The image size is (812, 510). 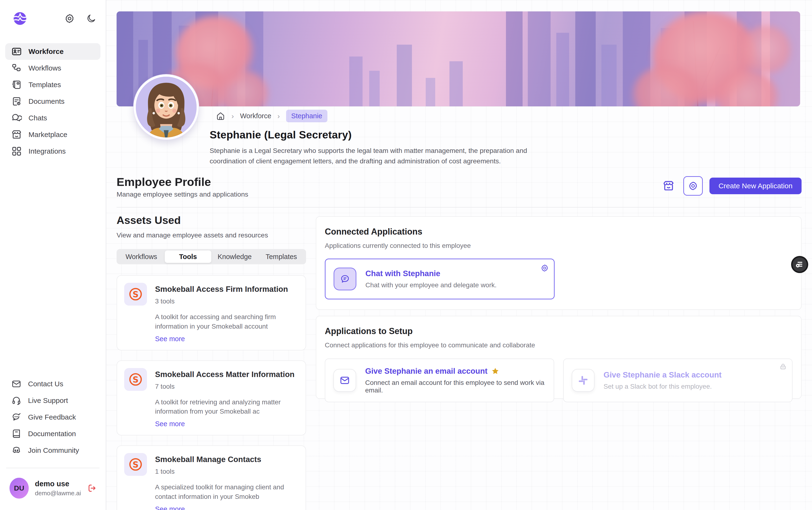 I want to click on chat-with-stephanie-card: Chat with Stephanie Chat with your emplo…, so click(x=440, y=279).